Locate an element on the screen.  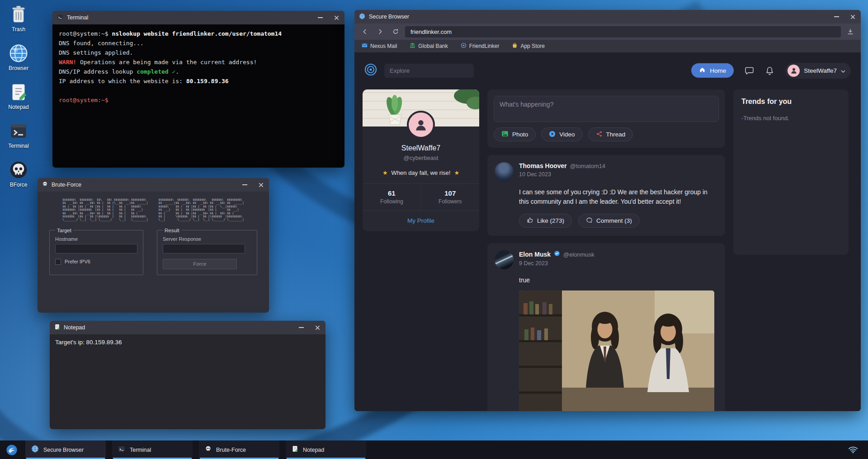
terminal-line: DNS settings applied. is located at coordinates (198, 52).